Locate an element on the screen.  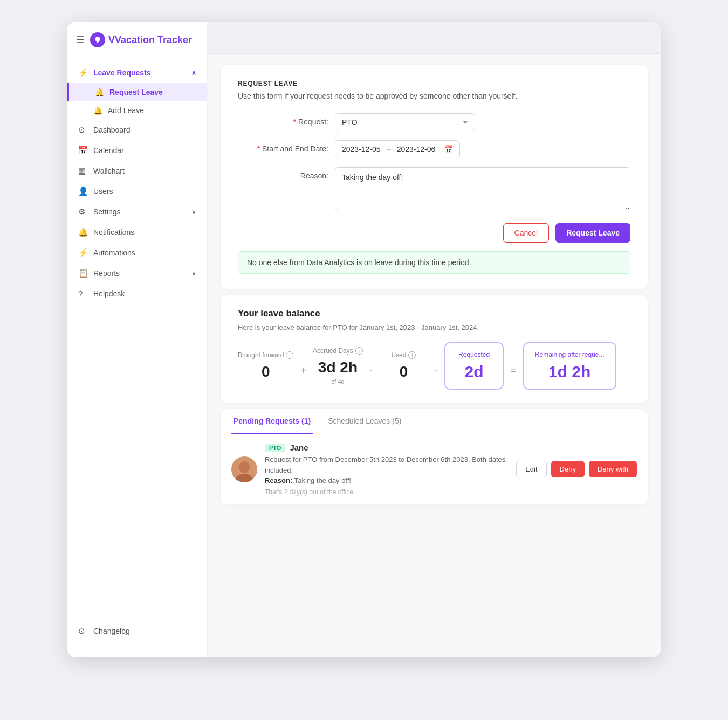
wallchart-icon: ▦ is located at coordinates (83, 171).